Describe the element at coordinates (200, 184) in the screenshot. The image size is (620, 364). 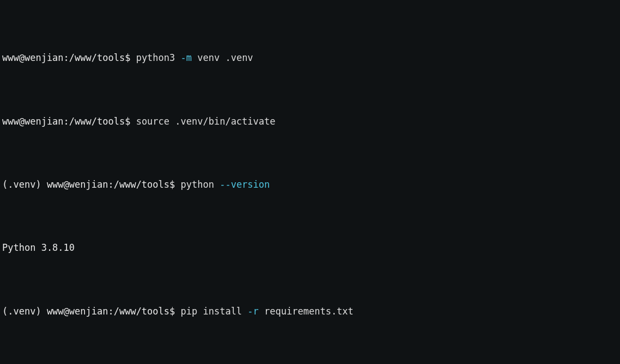
I see `cmd-text: python` at that location.